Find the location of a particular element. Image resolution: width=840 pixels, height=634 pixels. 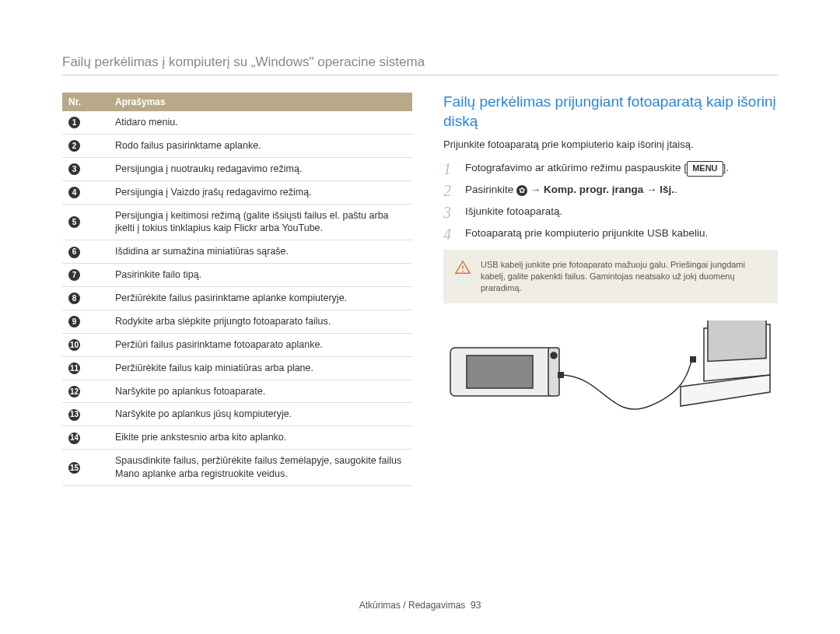

step-2: 2 Pasirinkite ✿ → Komp. progr. įranga → … is located at coordinates (611, 191).